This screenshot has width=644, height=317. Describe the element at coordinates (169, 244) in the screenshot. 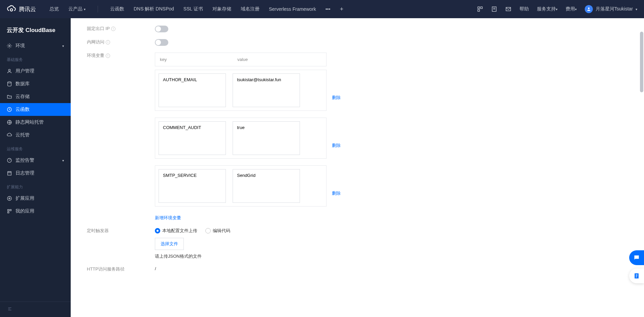

I see `select-file-button: 选择文件` at that location.